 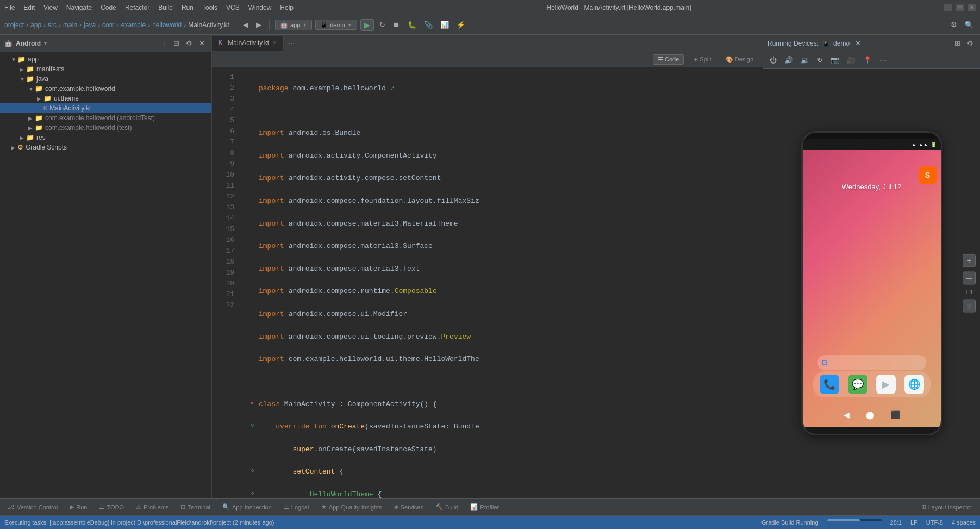 What do you see at coordinates (137, 8) in the screenshot?
I see `menu-refactor: Refactor` at bounding box center [137, 8].